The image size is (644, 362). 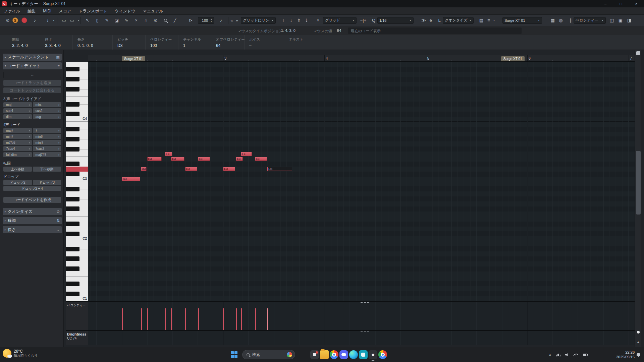 What do you see at coordinates (126, 20) in the screenshot?
I see `trim-tool-button: ∿` at bounding box center [126, 20].